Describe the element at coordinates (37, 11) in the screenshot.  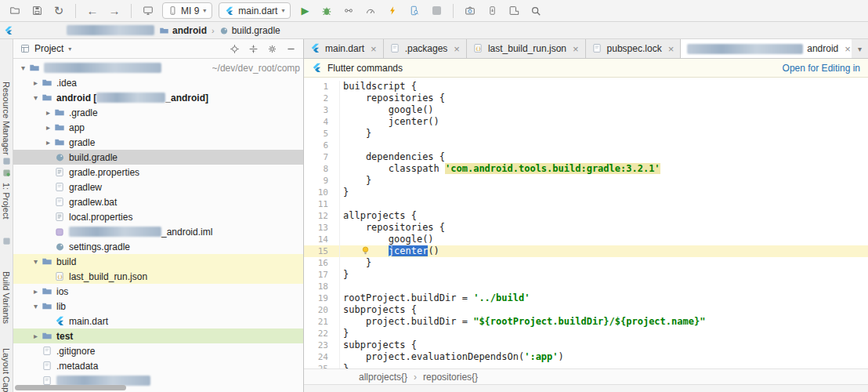
I see `save-all-icon` at that location.